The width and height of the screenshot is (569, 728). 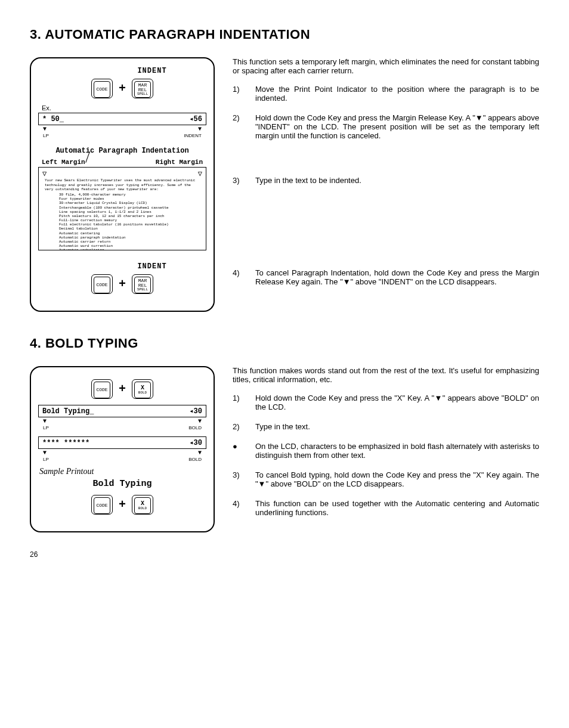 I want to click on section-4-intro: This function makes words stand out from…, so click(x=386, y=375).